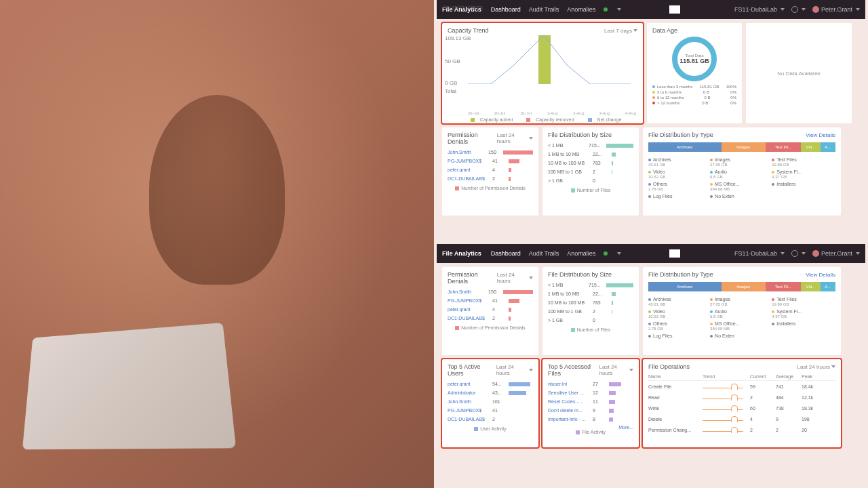 Image resolution: width=868 pixels, height=488 pixels. I want to click on age-row: Less than 3 months115.81 GB100%, so click(694, 87).